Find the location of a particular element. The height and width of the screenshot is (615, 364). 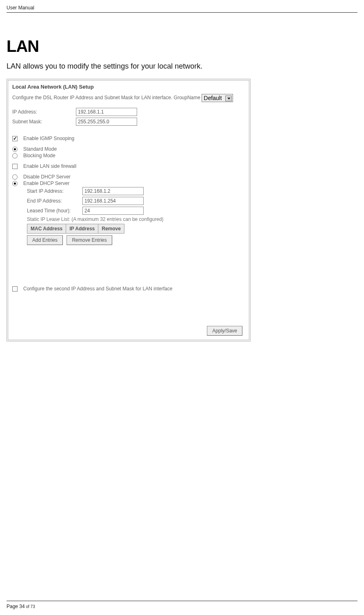

col-ip: IP Address is located at coordinates (82, 229).